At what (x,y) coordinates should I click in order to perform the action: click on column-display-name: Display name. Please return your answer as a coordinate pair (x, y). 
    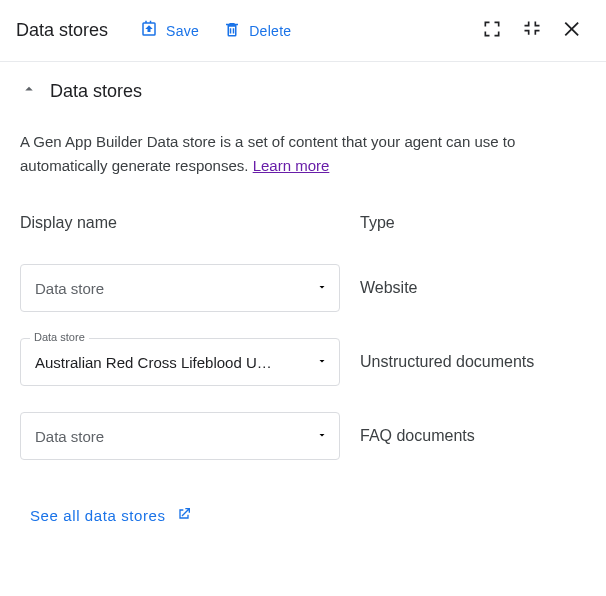
    Looking at the image, I should click on (68, 222).